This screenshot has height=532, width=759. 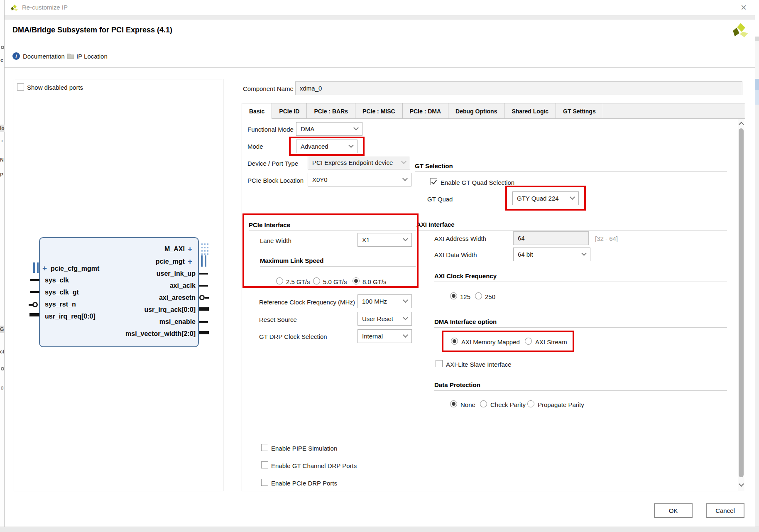 I want to click on speed-2.5-label: 2.5 GT/s, so click(x=298, y=282).